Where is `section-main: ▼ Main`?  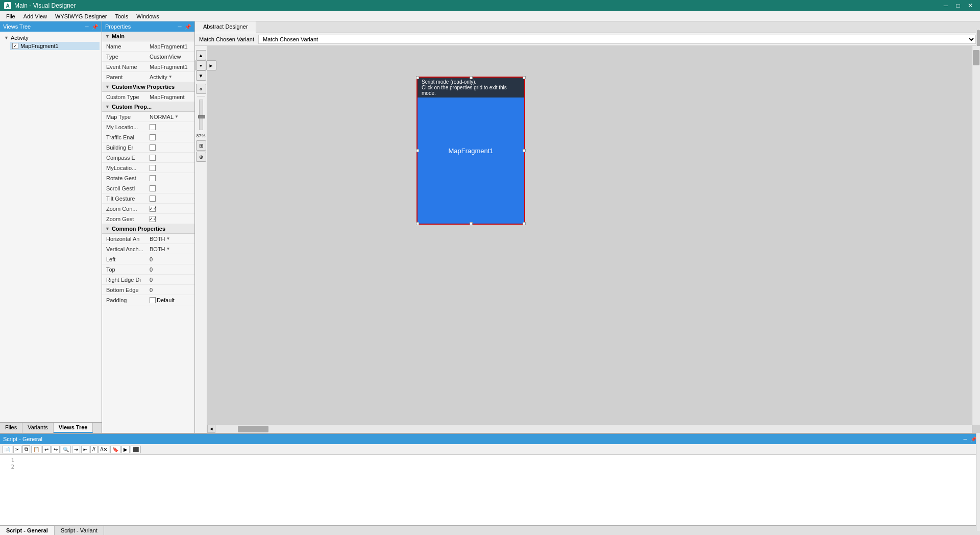 section-main: ▼ Main is located at coordinates (148, 37).